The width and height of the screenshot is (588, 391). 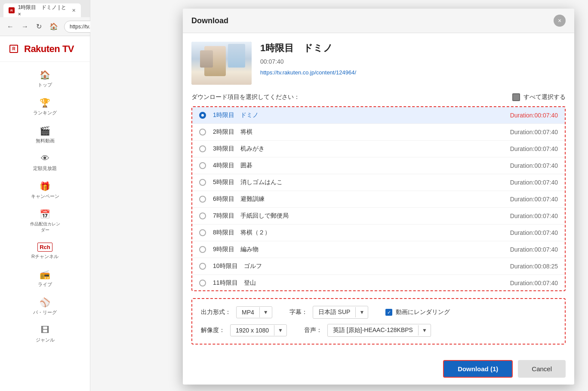 I want to click on episode-name: 2時限目 将棋, so click(x=361, y=132).